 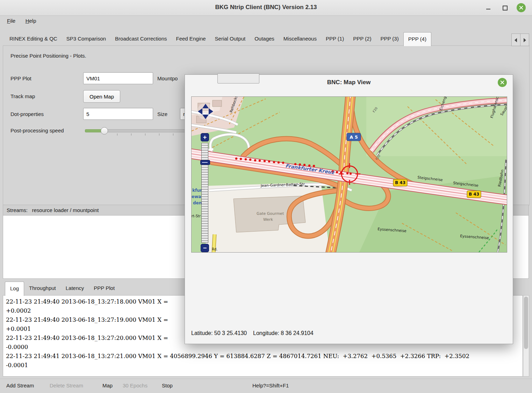 What do you see at coordinates (335, 39) in the screenshot?
I see `tab-ppp-1: PPP (1)` at bounding box center [335, 39].